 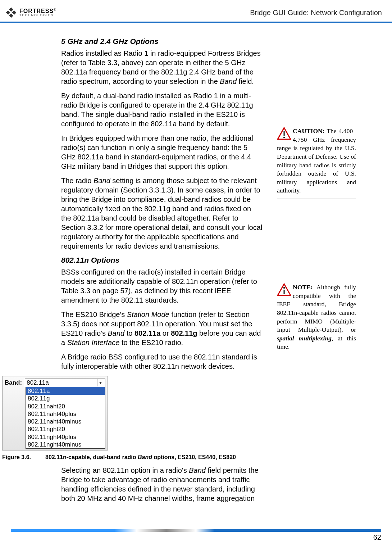 I want to click on band-option: 802.11naht40plus, so click(x=65, y=414).